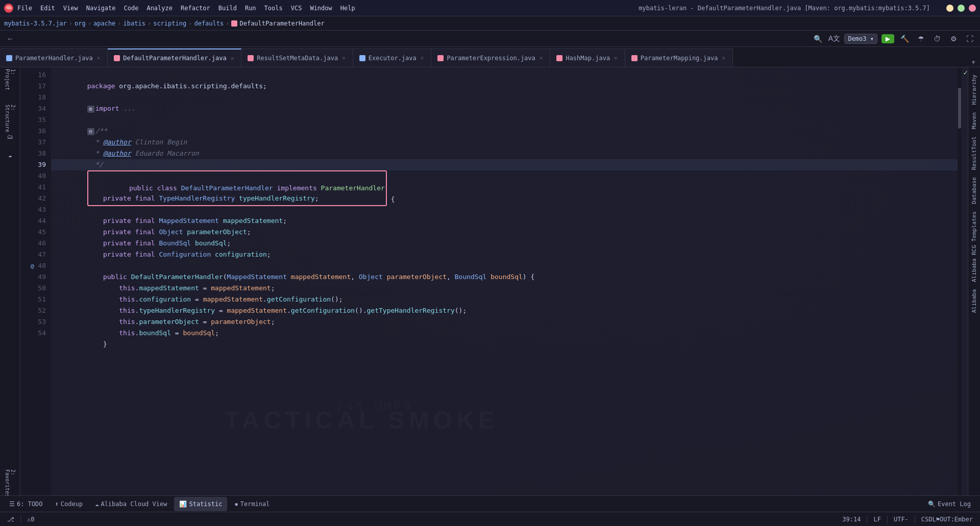 This screenshot has width=980, height=526. Describe the element at coordinates (851, 519) in the screenshot. I see `cursor-position: 39:14` at that location.